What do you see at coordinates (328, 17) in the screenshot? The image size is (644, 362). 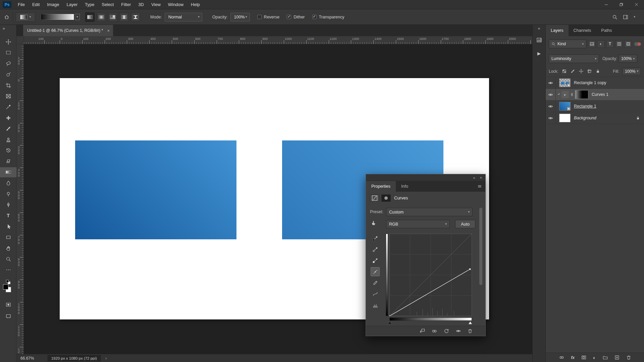 I see `transparency-checkbox: Transparency` at bounding box center [328, 17].